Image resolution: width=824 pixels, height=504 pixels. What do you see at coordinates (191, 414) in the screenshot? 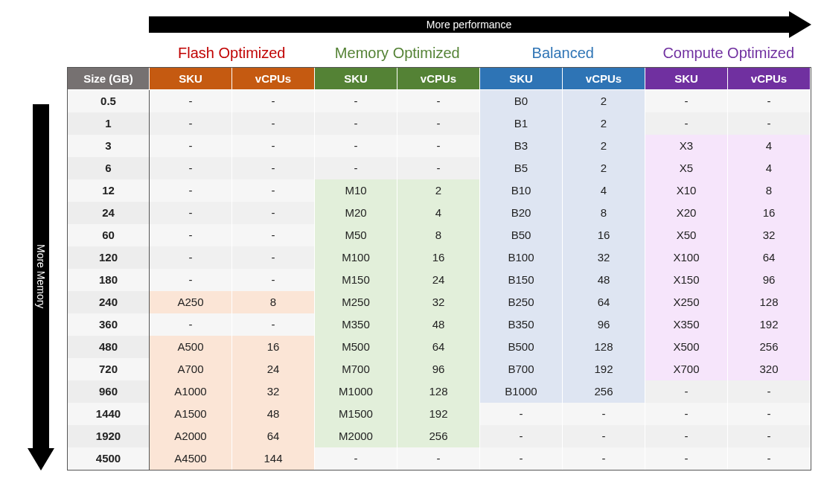
I see `cell-flash-sku: A1500` at bounding box center [191, 414].